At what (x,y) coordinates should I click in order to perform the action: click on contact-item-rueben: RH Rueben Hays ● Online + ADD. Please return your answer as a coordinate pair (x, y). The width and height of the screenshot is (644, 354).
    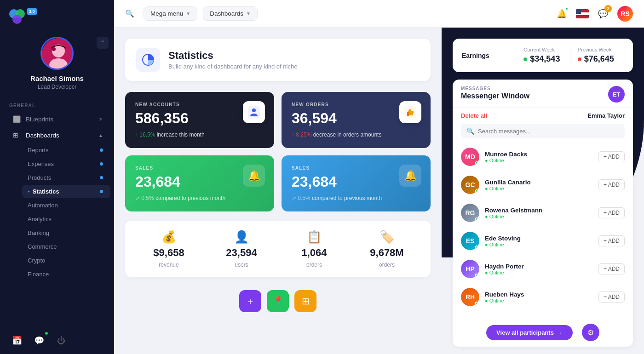
    Looking at the image, I should click on (543, 297).